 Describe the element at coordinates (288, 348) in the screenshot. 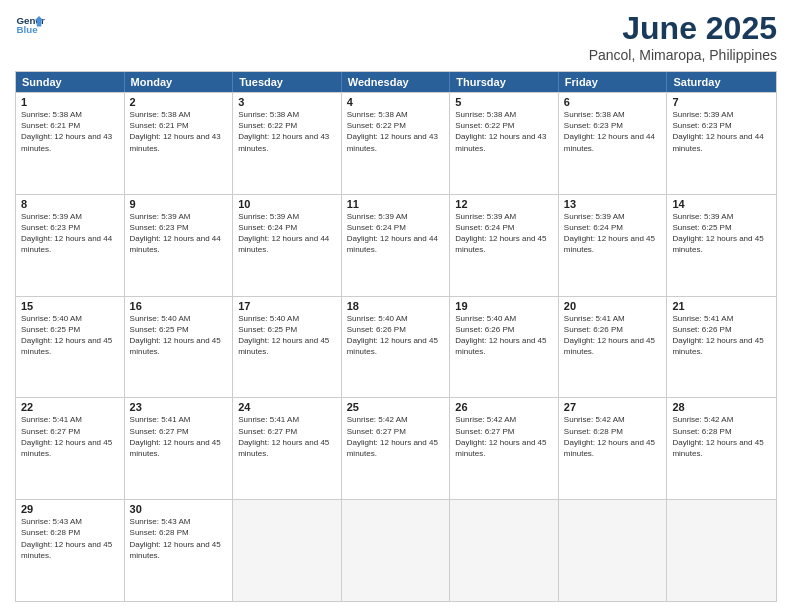

I see `day-cell-17: 17 Sunrise: 5:40 AM Sunset: 6:25 PM Dayl…` at that location.